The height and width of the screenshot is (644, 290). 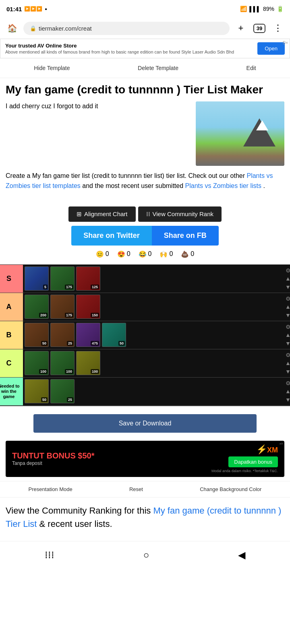 What do you see at coordinates (102, 214) in the screenshot?
I see `alignment-chart-button: ⊞ Alignment Chart` at bounding box center [102, 214].